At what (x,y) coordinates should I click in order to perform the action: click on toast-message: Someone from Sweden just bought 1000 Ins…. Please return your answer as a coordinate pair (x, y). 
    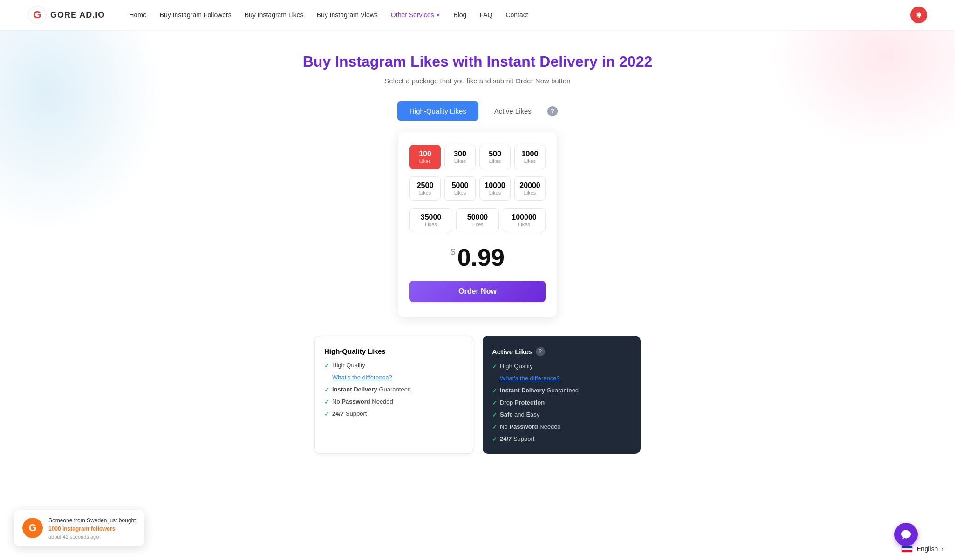
    Looking at the image, I should click on (92, 525).